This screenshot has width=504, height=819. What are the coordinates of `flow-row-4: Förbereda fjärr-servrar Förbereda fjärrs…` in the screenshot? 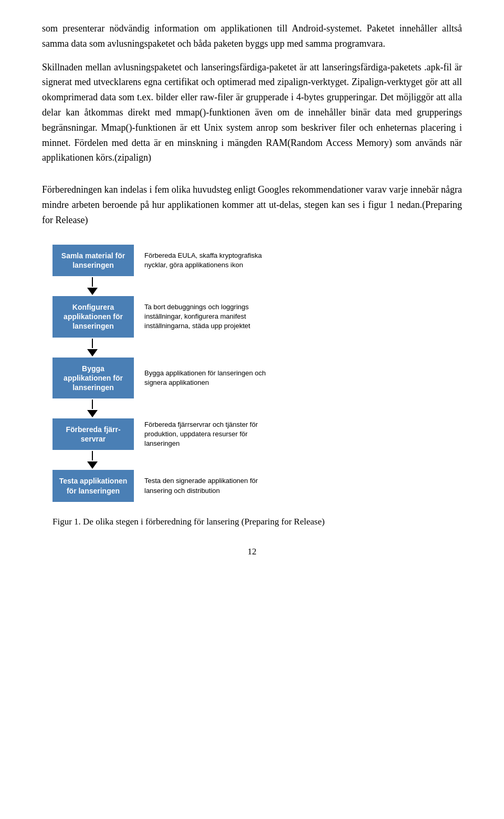 It's located at (167, 434).